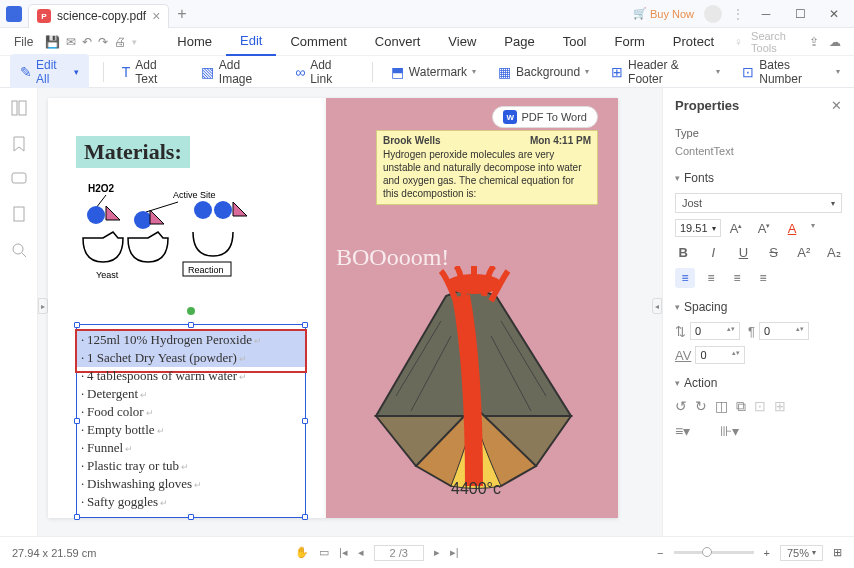  I want to click on cloud-icon: ☁, so click(836, 42).